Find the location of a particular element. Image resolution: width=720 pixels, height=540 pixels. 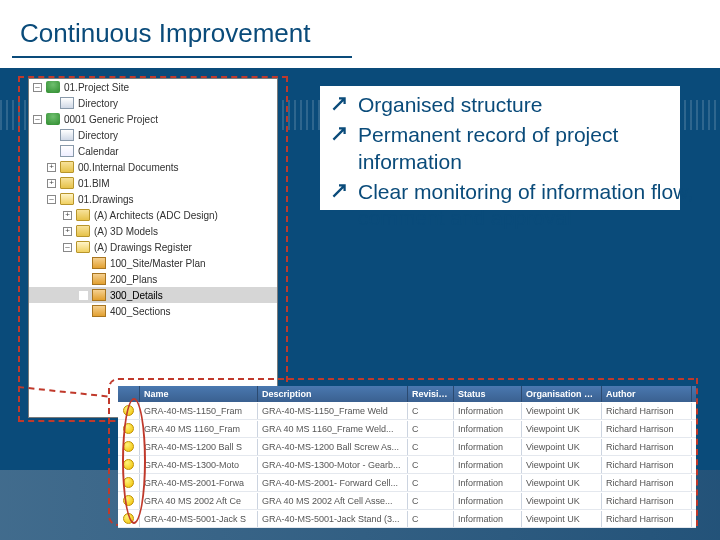

table-cell: GRA-40-MS-2001- Forward Cell... is located at coordinates (333, 483).